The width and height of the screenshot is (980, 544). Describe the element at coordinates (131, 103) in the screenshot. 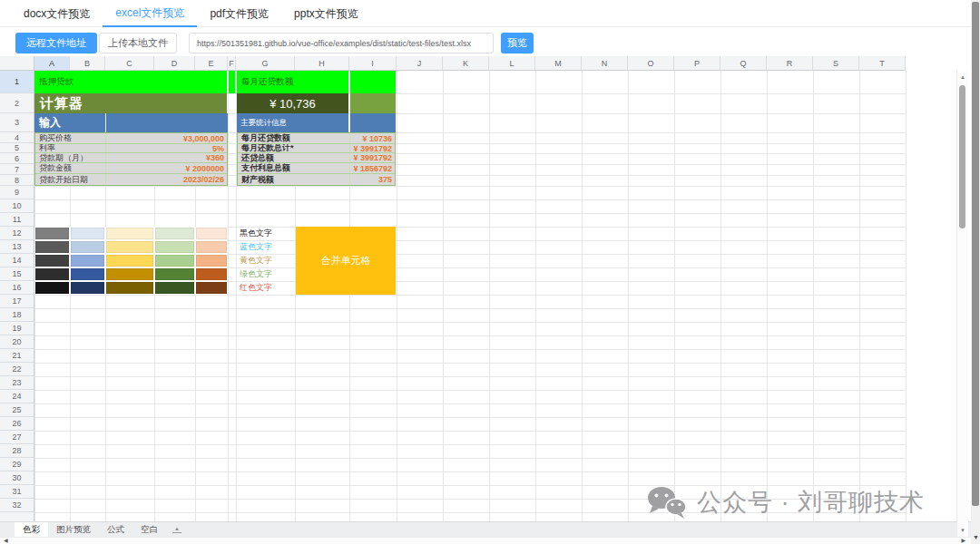

I see `cell-calculator-title: 计算器` at that location.